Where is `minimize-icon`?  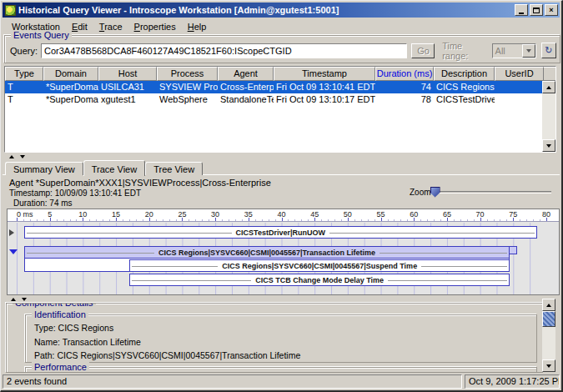
minimize-icon is located at coordinates (521, 13).